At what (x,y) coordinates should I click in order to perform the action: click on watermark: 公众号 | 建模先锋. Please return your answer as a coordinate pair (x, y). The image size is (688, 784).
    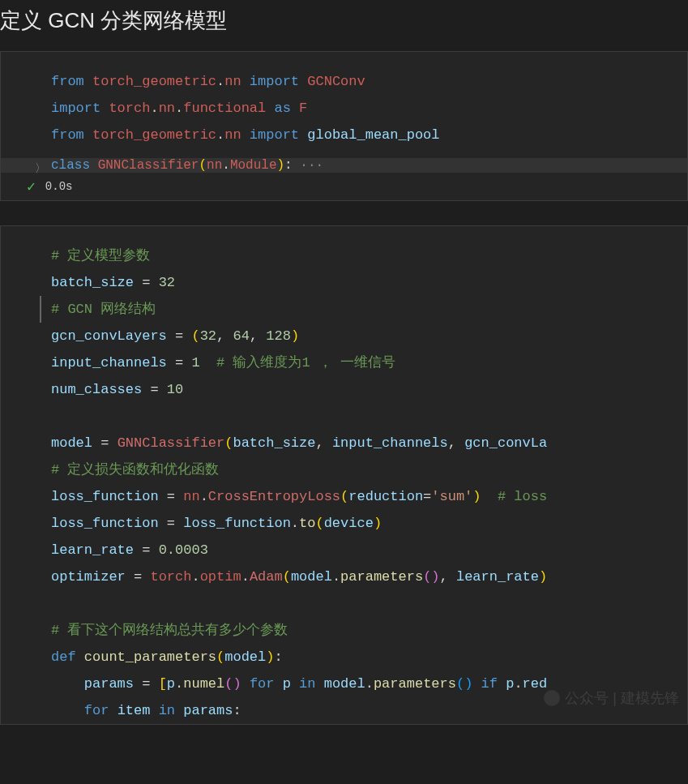
    Looking at the image, I should click on (611, 698).